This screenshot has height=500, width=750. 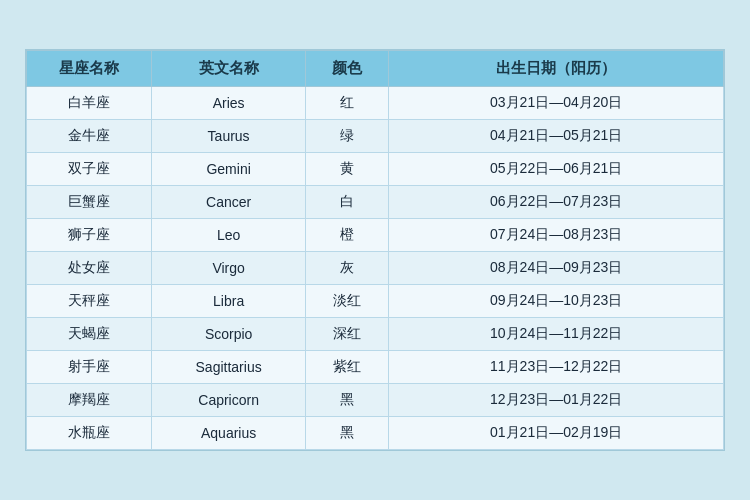 What do you see at coordinates (90, 170) in the screenshot?
I see `cell-chinese: 双子座` at bounding box center [90, 170].